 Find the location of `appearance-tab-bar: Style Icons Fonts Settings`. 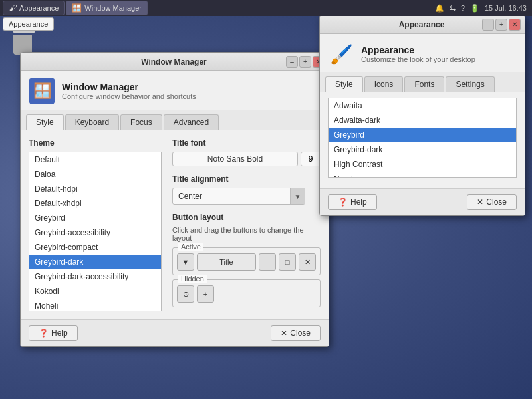

appearance-tab-bar: Style Icons Fonts Settings is located at coordinates (422, 82).